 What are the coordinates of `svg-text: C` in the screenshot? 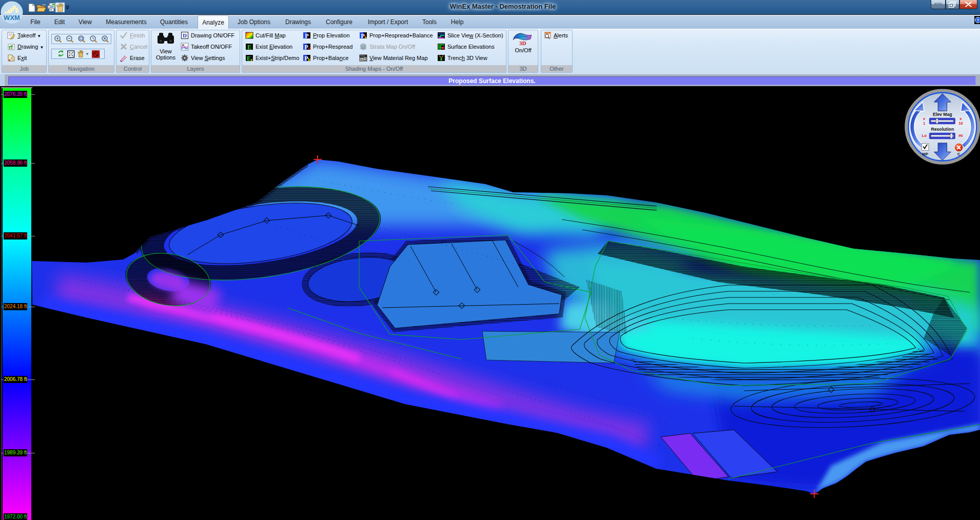 It's located at (959, 154).